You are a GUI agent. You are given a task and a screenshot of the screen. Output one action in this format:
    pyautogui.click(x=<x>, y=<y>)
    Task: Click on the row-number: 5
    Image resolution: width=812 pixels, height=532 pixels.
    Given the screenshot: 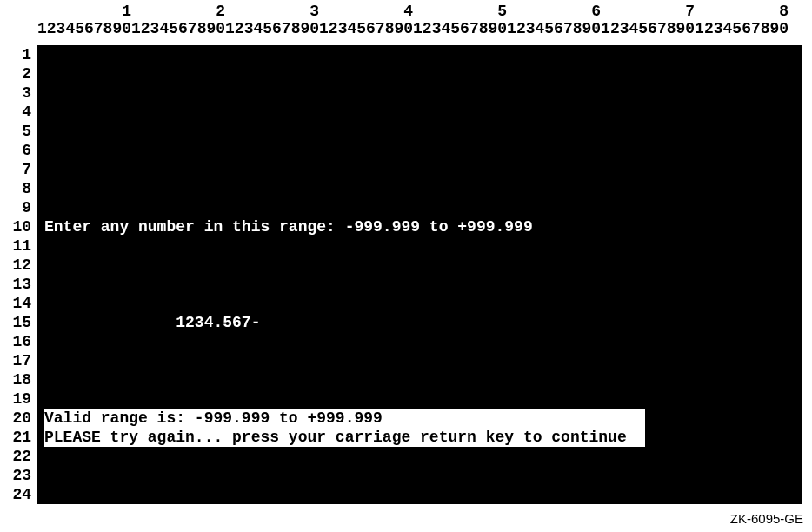 What is the action you would take?
    pyautogui.click(x=18, y=131)
    